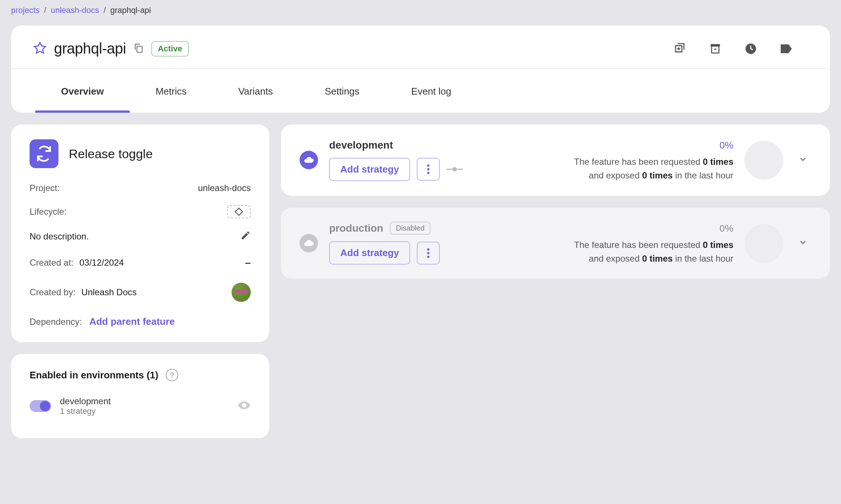 This screenshot has height=504, width=841. Describe the element at coordinates (85, 411) in the screenshot. I see `environment-strategy-count: 1 strategy` at that location.